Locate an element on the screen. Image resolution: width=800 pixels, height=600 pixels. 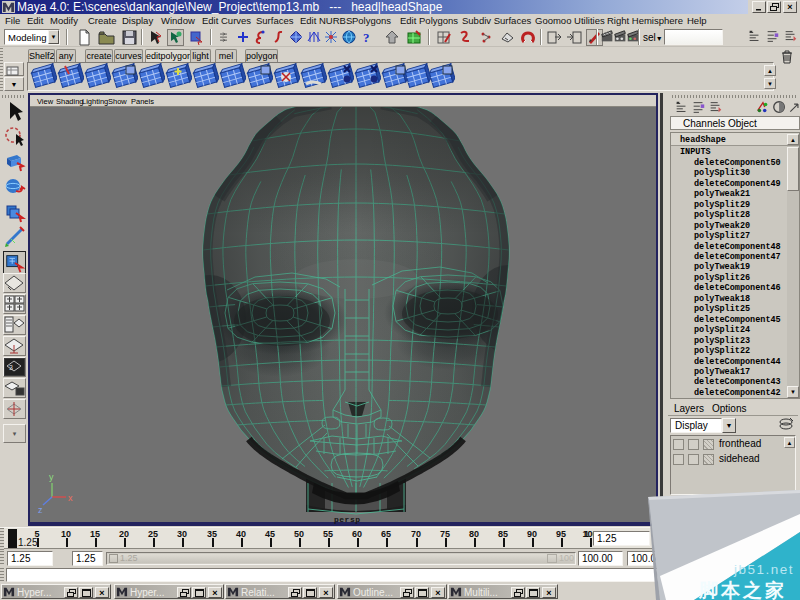
svg-text: x is located at coordinates (70, 498).